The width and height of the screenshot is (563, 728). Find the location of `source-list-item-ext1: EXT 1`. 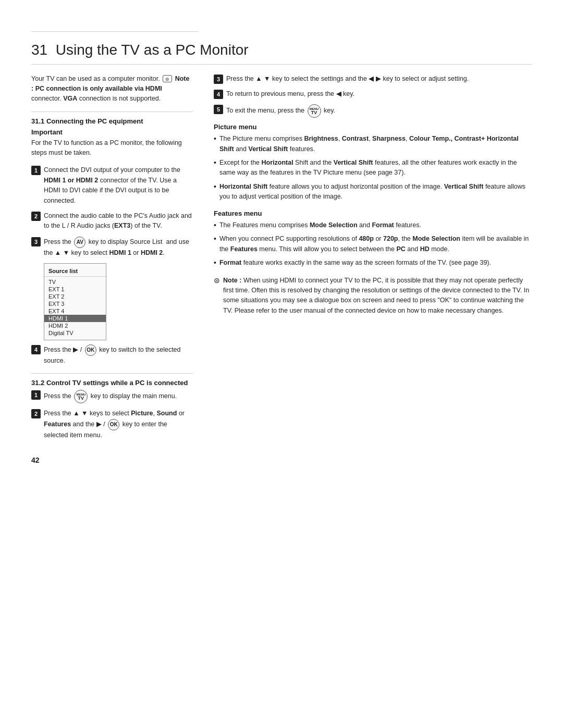

source-list-item-ext1: EXT 1 is located at coordinates (75, 289).